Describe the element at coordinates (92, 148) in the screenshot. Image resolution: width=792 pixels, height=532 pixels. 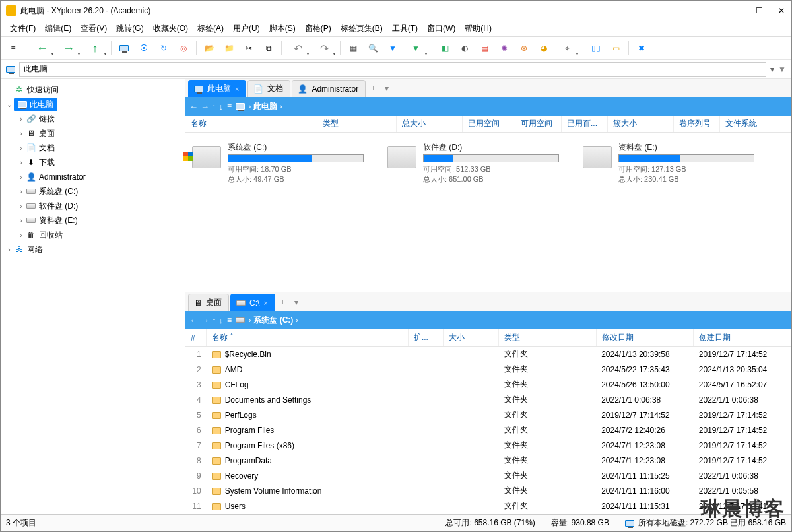
I see `tree-item: ›📄文档` at that location.